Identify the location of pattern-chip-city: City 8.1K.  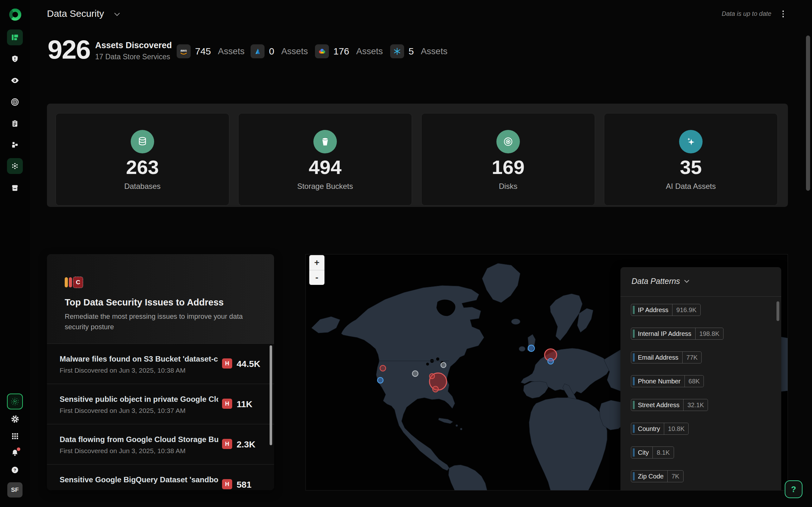
(652, 453).